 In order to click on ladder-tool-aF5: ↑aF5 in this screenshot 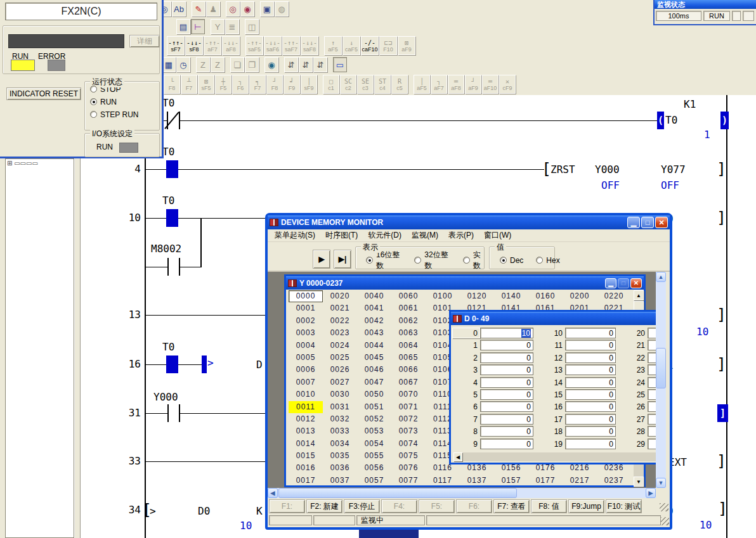, I will do `click(333, 46)`.